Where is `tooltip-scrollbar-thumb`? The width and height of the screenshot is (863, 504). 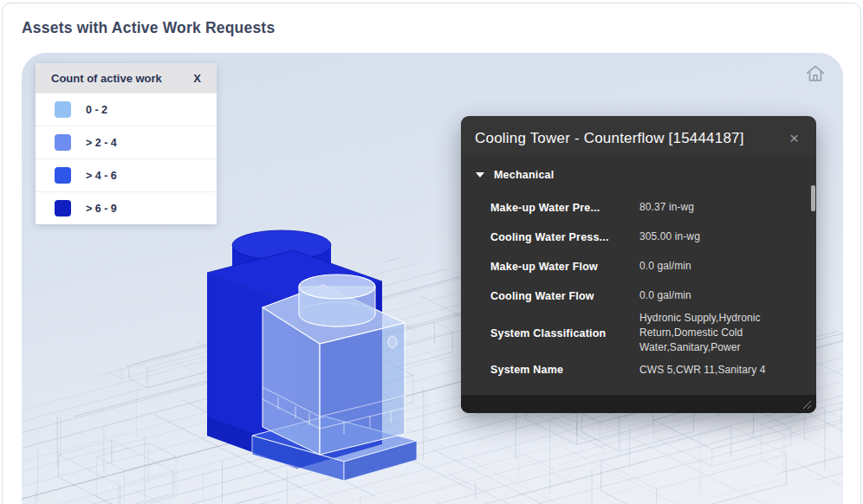
tooltip-scrollbar-thumb is located at coordinates (813, 198).